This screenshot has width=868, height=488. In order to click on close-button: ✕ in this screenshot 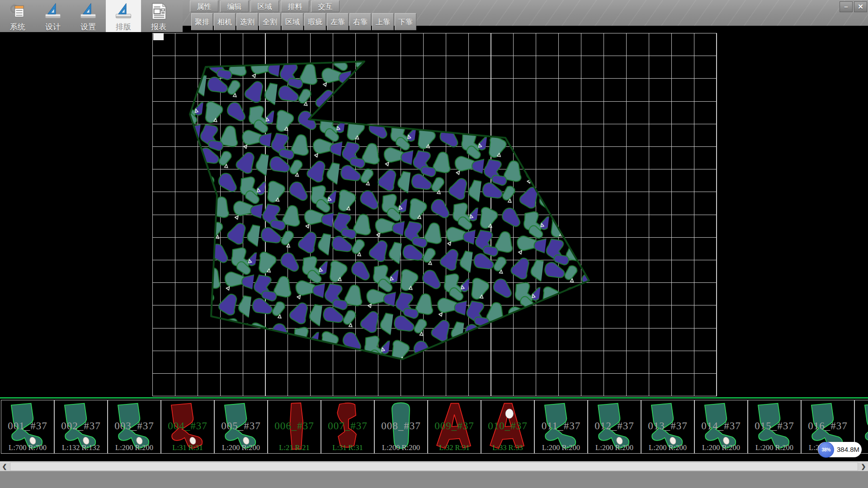, I will do `click(861, 7)`.